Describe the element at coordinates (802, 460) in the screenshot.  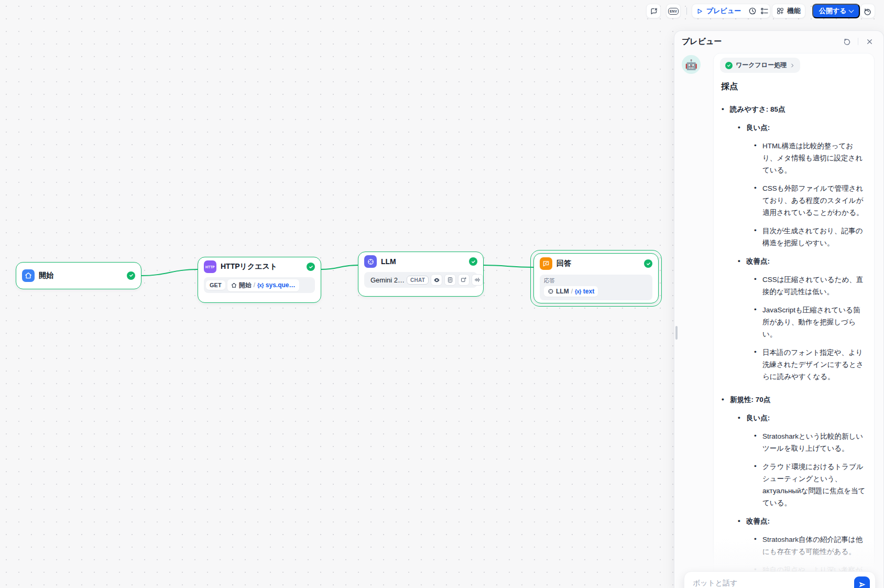
I see `bullet-item: •良い点:•Stratosharkという比較的新しいツールを取り上げている。•ク…` at that location.